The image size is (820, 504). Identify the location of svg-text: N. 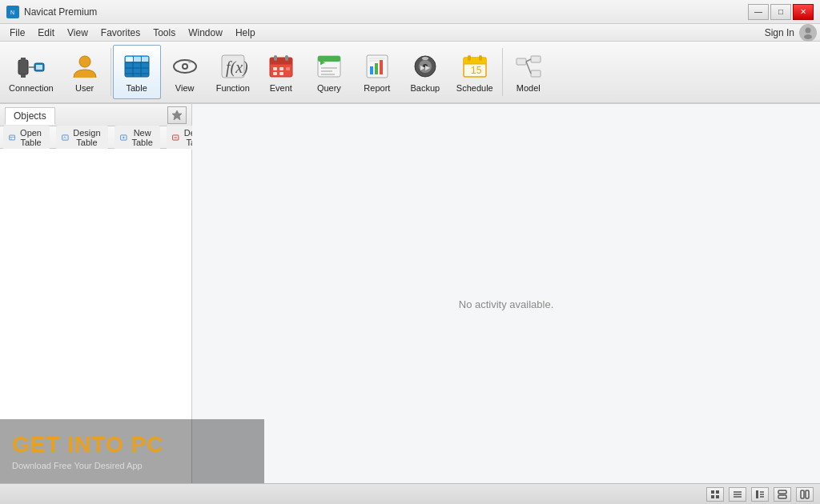
(13, 13).